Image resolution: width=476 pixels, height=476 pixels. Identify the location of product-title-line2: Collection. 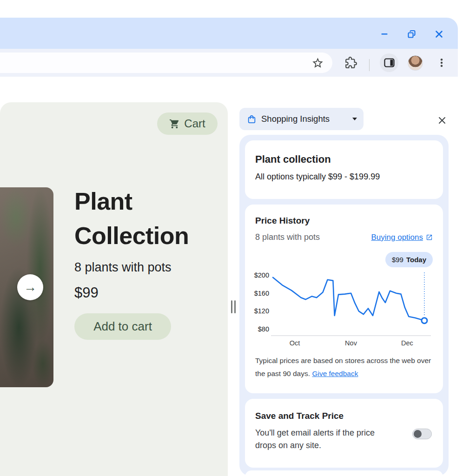
(132, 236).